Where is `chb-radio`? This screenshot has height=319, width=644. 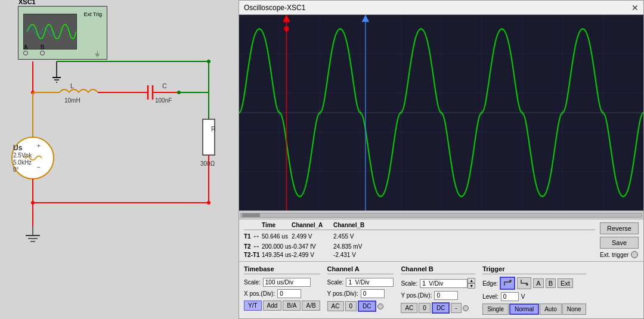
chb-radio is located at coordinates (466, 308).